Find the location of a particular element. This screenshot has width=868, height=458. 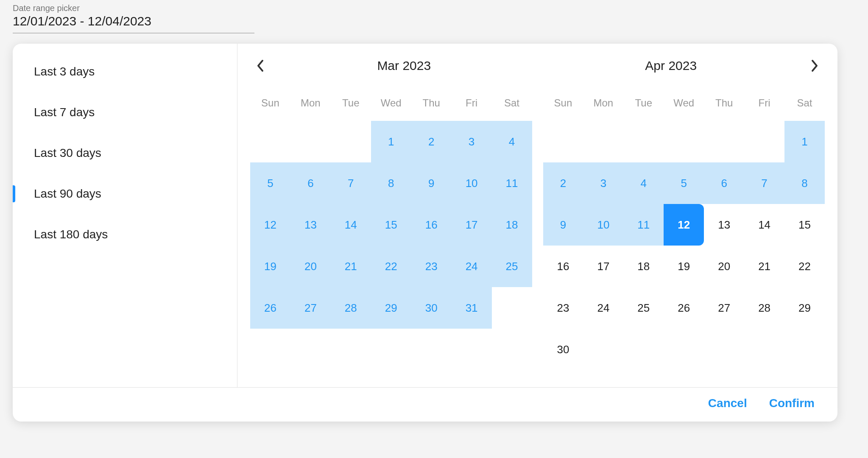

preset-item: Last 7 days is located at coordinates (125, 112).